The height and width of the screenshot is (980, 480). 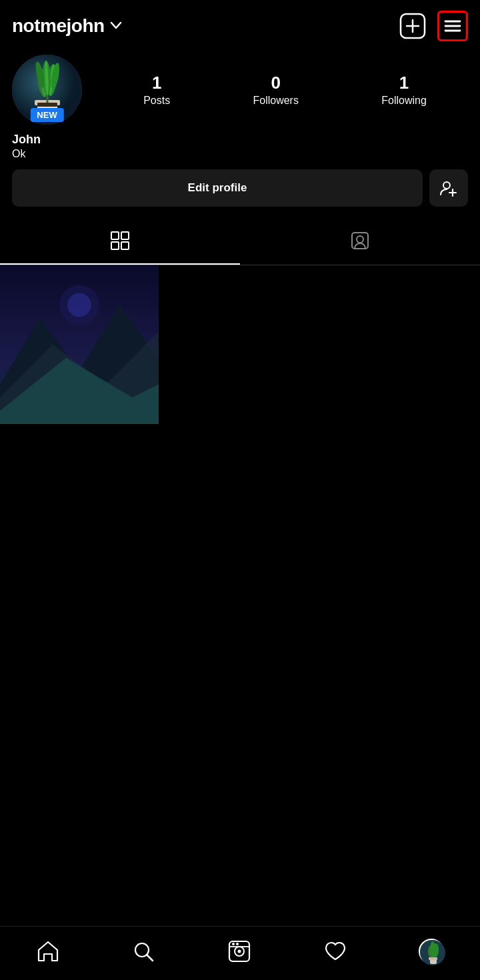 What do you see at coordinates (453, 26) in the screenshot?
I see `menu-button` at bounding box center [453, 26].